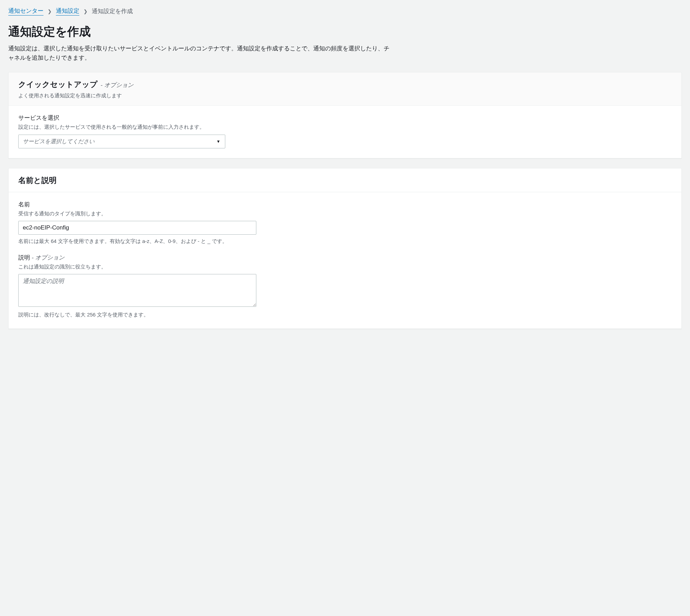  What do you see at coordinates (345, 267) in the screenshot?
I see `description-help-text: これは通知設定の識別に役立ちます。` at bounding box center [345, 267].